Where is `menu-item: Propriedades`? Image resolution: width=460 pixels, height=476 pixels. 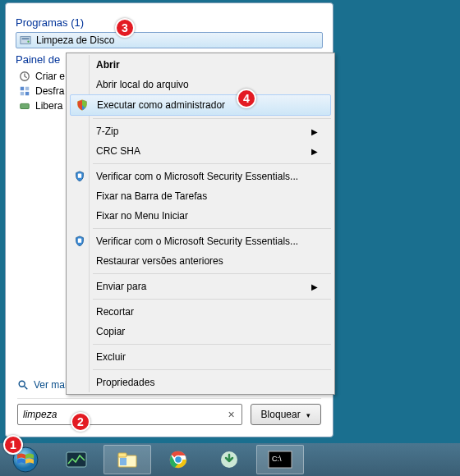 menu-item: Propriedades is located at coordinates (200, 382).